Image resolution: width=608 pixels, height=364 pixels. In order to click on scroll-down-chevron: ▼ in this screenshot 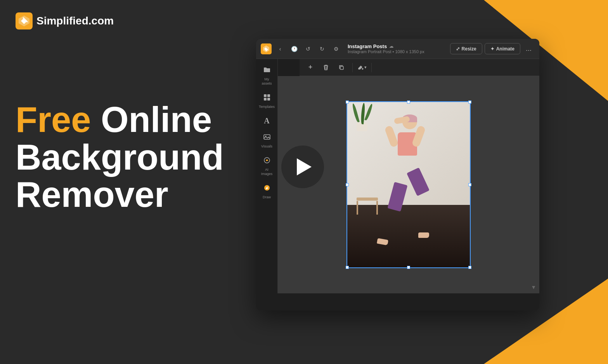, I will do `click(534, 287)`.